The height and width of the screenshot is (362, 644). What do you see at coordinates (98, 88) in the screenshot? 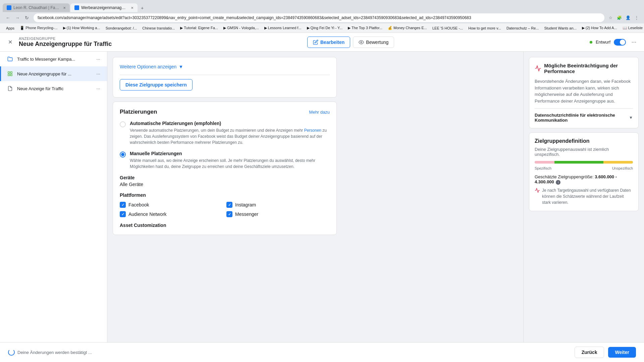
I see `sidebar-ad-dots: ···` at bounding box center [98, 88].